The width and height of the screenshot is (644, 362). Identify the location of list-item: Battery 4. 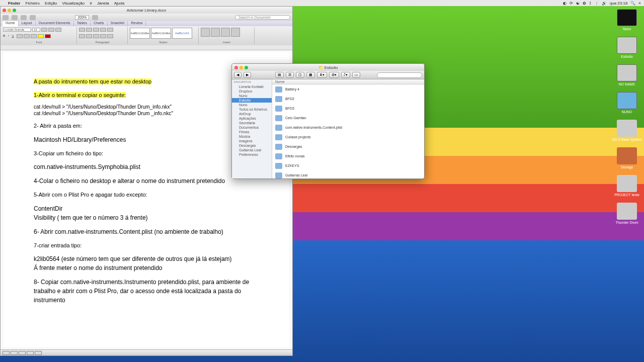
(348, 89).